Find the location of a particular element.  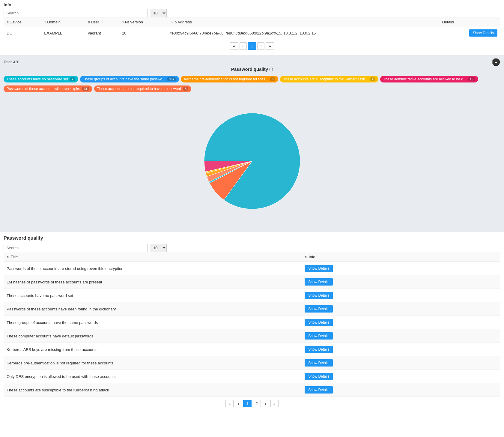

sort-icon-info: ⇅ is located at coordinates (306, 257).